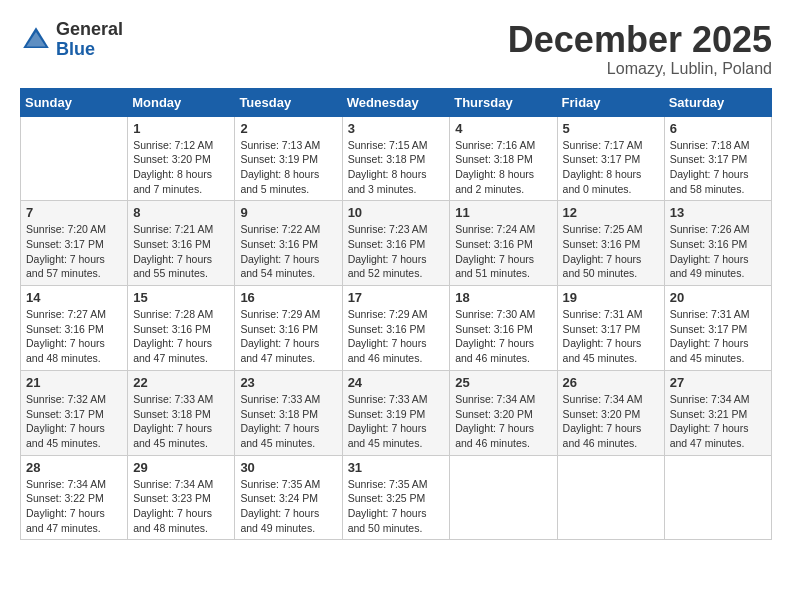  I want to click on day-info: Sunrise: 7:12 AM Sunset: 3:20 PM Dayligh…, so click(181, 168).